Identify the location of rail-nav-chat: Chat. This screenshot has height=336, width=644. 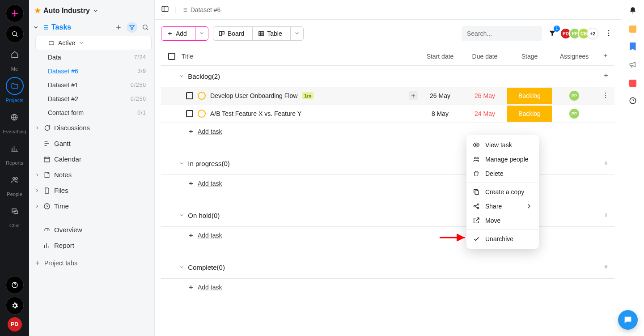
(15, 215).